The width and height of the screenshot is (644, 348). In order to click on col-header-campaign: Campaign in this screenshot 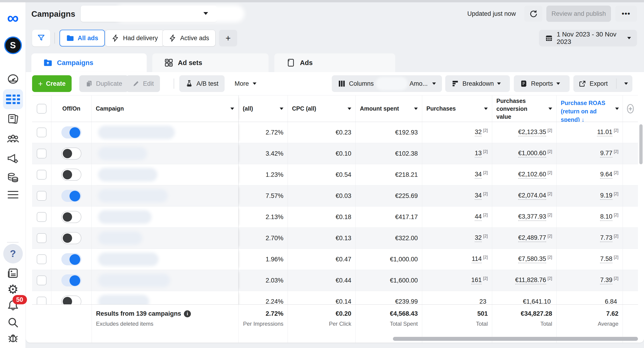, I will do `click(110, 108)`.